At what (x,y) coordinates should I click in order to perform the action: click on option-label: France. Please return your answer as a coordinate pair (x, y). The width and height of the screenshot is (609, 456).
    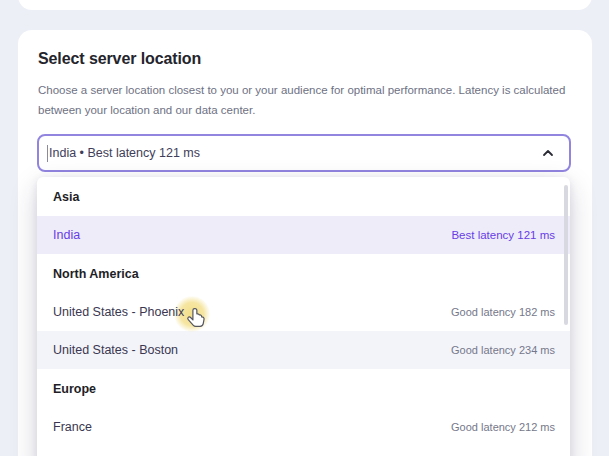
    Looking at the image, I should click on (72, 427).